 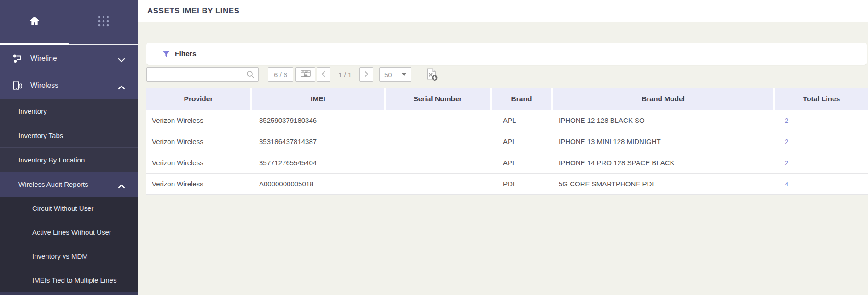 What do you see at coordinates (293, 75) in the screenshot?
I see `toolbar: 6 / 6 1 / 1` at bounding box center [293, 75].